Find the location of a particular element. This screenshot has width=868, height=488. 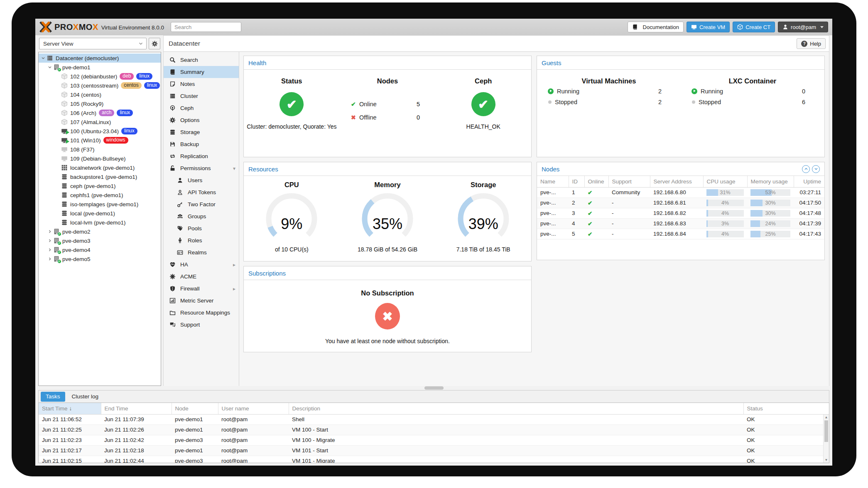

container-icon is located at coordinates (64, 113).